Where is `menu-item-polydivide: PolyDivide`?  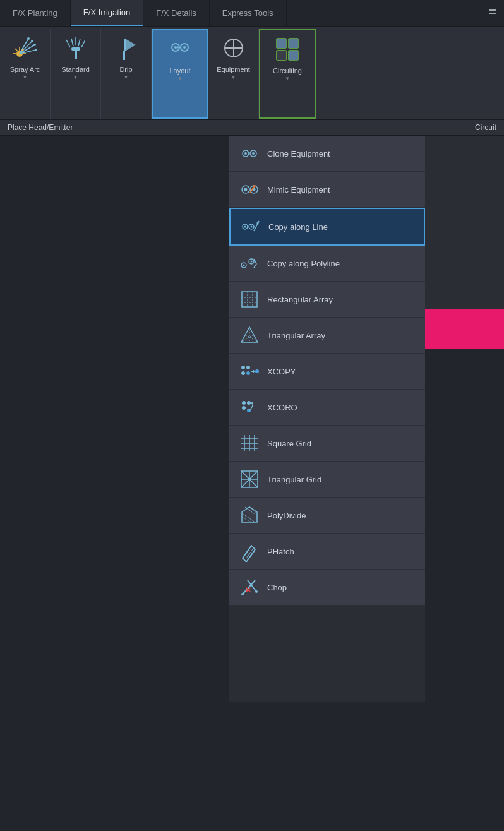 menu-item-polydivide: PolyDivide is located at coordinates (327, 515).